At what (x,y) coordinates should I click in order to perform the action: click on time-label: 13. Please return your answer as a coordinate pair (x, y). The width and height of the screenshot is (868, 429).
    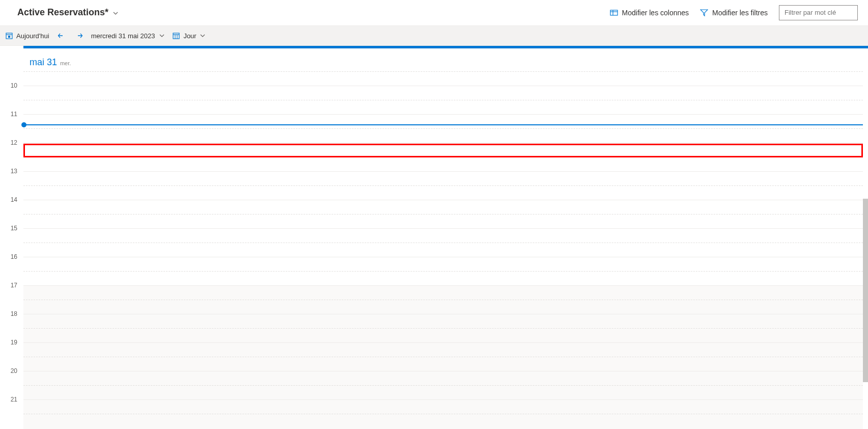
    Looking at the image, I should click on (14, 171).